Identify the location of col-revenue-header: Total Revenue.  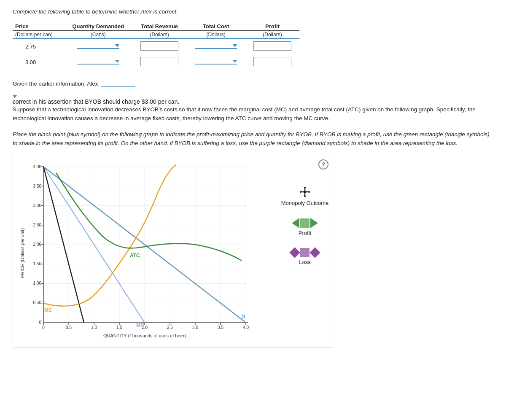
(159, 27).